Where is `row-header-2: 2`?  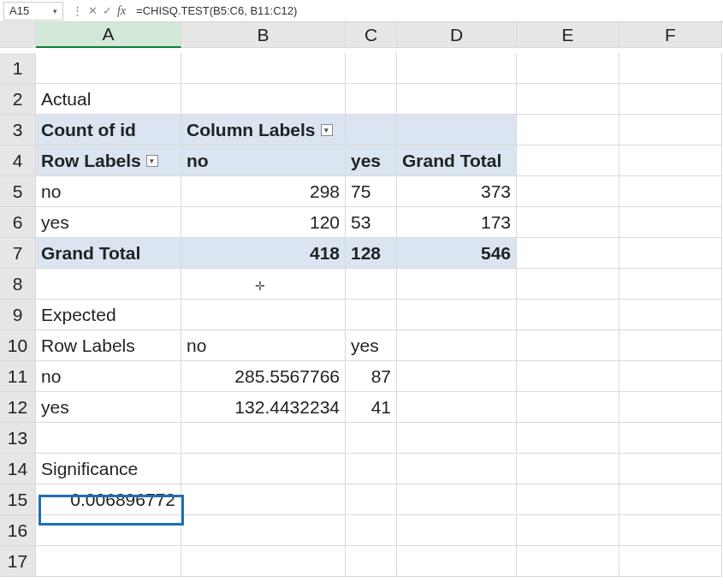
row-header-2: 2 is located at coordinates (18, 99).